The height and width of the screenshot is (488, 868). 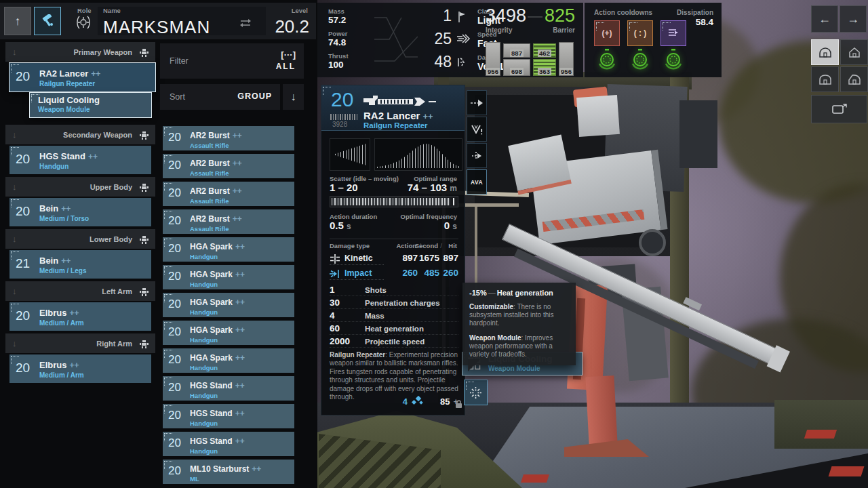 I want to click on level-label: Level, so click(x=300, y=11).